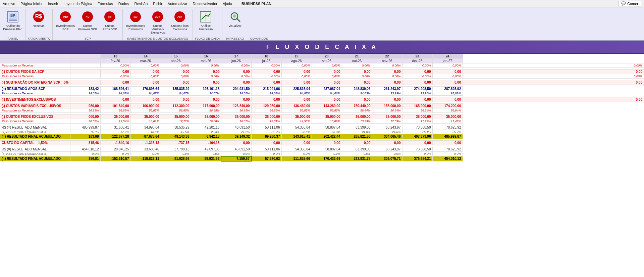 The width and height of the screenshot is (644, 277). Describe the element at coordinates (136, 28) in the screenshot. I see `invest-exc-label: InvestimentosExclusivos` at that location.